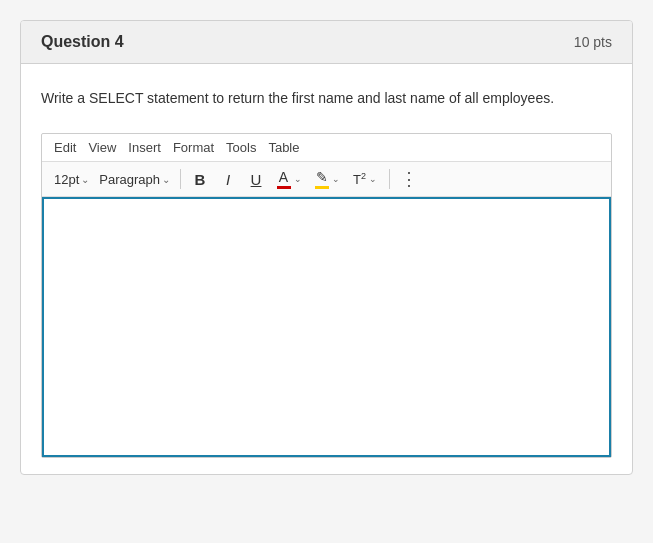 The image size is (653, 543). What do you see at coordinates (134, 180) in the screenshot?
I see `paragraph-selector: Paragraph ⌄` at bounding box center [134, 180].